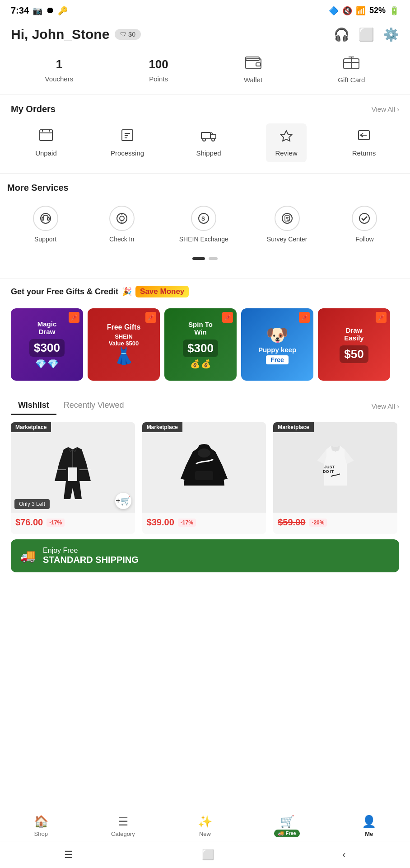 The width and height of the screenshot is (410, 868). I want to click on service-check-in: Check In, so click(122, 224).